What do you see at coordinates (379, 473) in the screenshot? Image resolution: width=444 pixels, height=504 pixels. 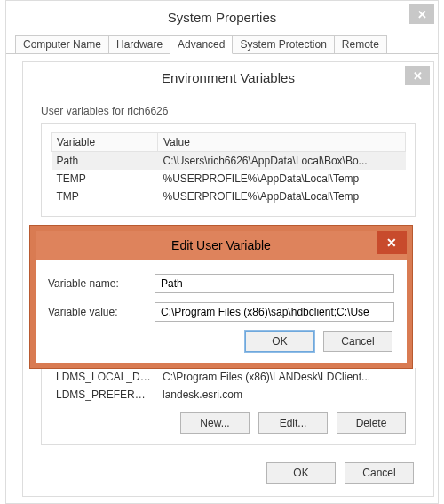 I see `envvars-cancel-button: Cancel` at bounding box center [379, 473].